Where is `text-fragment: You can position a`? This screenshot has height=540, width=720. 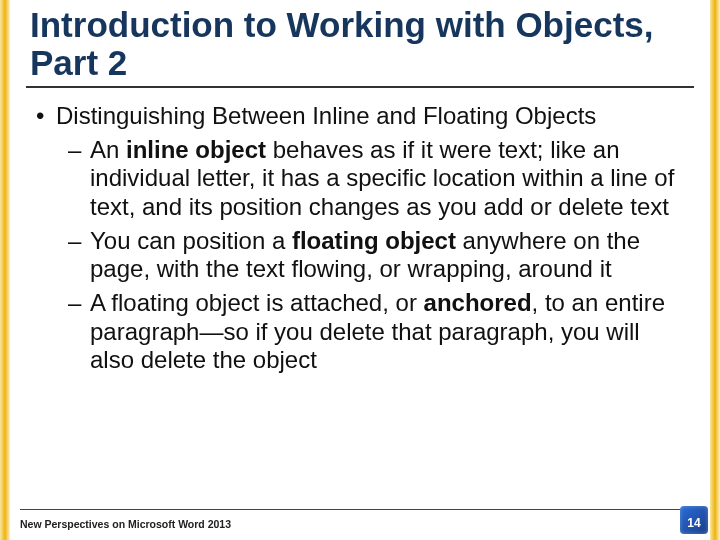
text-fragment: You can position a is located at coordinates (191, 240).